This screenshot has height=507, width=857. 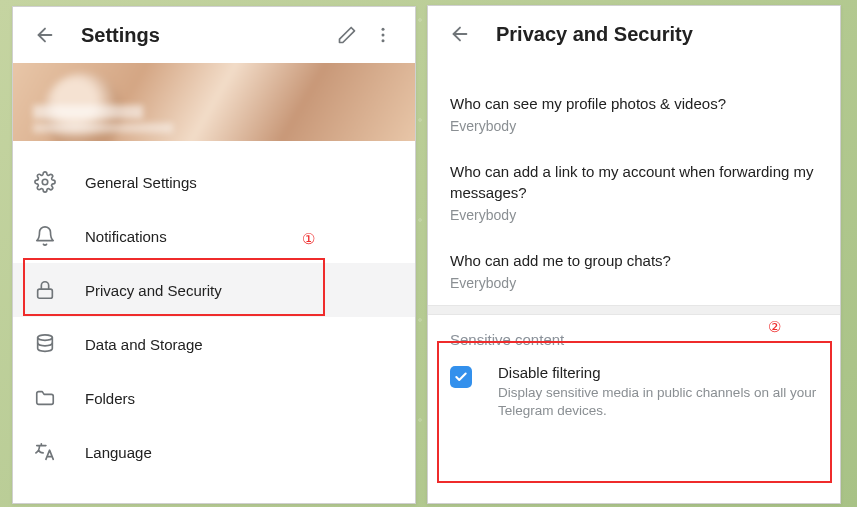 I want to click on settings-item-label: Language, so click(x=118, y=452).